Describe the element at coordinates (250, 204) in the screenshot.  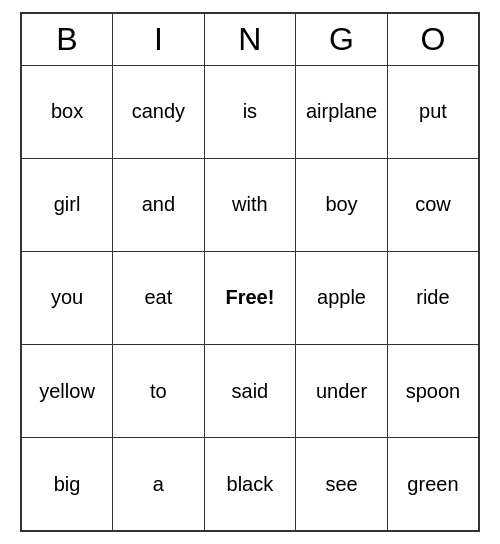
I see `bingo-cell-1-2: with` at that location.